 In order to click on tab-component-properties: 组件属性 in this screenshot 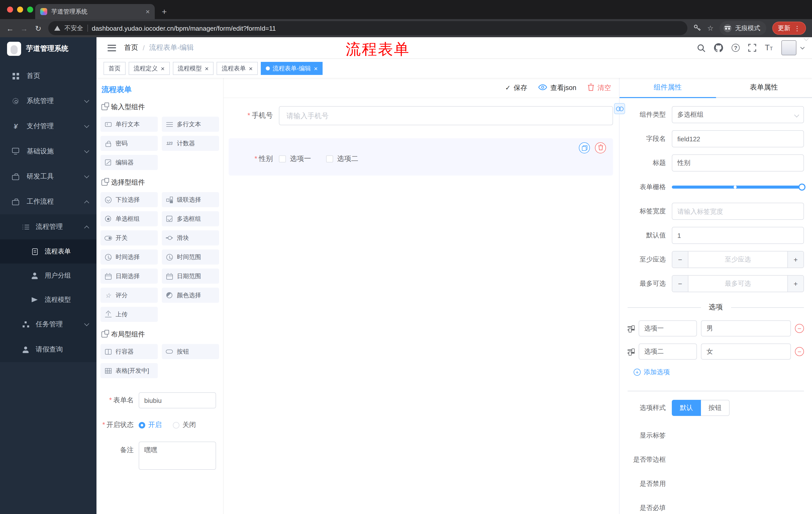, I will do `click(668, 88)`.